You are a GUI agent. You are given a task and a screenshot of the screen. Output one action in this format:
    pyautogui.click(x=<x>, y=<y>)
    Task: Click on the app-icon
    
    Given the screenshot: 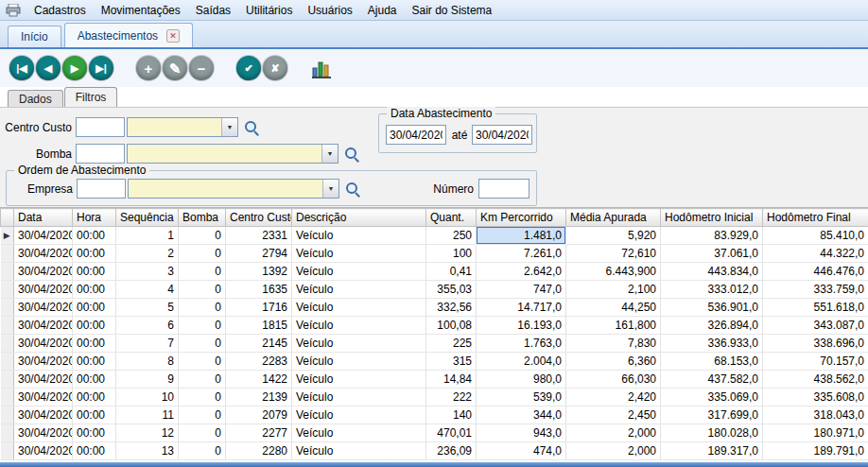 What is the action you would take?
    pyautogui.click(x=13, y=10)
    